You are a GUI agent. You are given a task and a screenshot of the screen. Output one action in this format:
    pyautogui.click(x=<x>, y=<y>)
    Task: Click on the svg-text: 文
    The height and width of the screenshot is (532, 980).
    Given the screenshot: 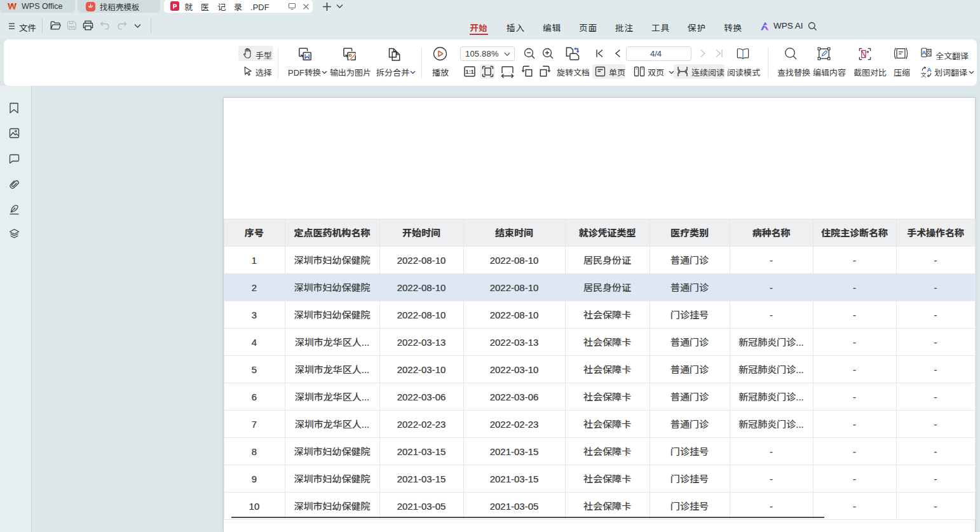 What is the action you would take?
    pyautogui.click(x=924, y=74)
    